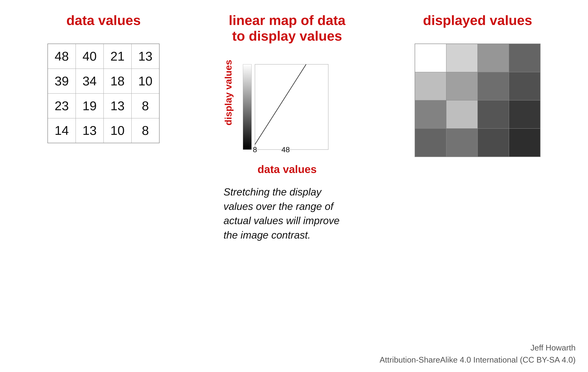 This screenshot has height=372, width=588. I want to click on footer: Jeff Howarth Attribution-ShareAlike 4.0 …, so click(294, 355).